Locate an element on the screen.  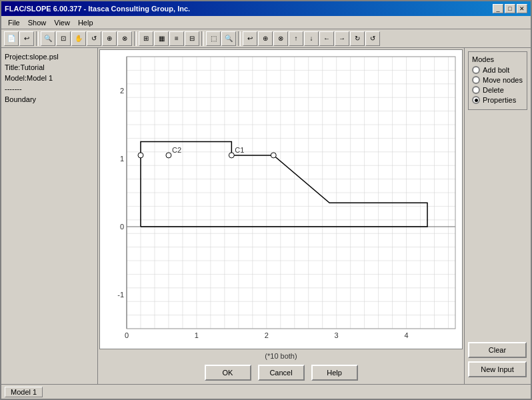
tb-zoom-out2: ⊗ is located at coordinates (281, 39).